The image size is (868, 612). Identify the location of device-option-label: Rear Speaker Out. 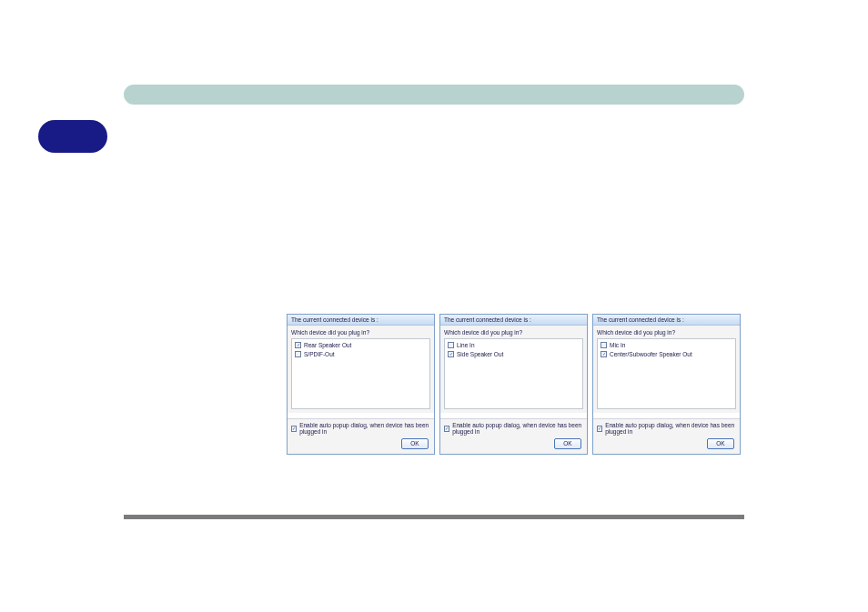
(328, 346).